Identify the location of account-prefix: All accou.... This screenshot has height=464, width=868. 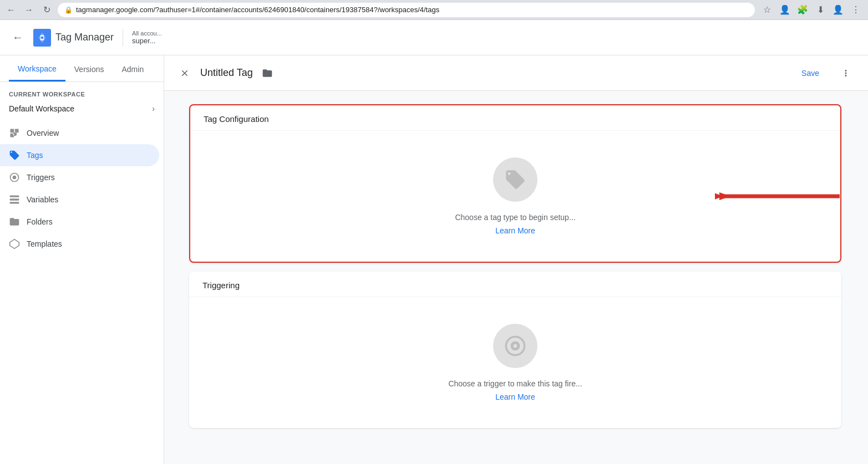
(147, 33).